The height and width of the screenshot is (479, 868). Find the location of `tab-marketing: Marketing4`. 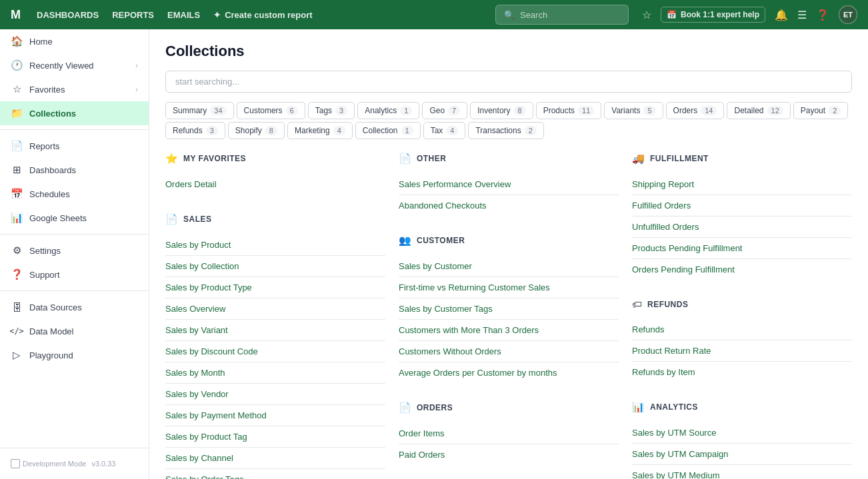

tab-marketing: Marketing4 is located at coordinates (320, 131).